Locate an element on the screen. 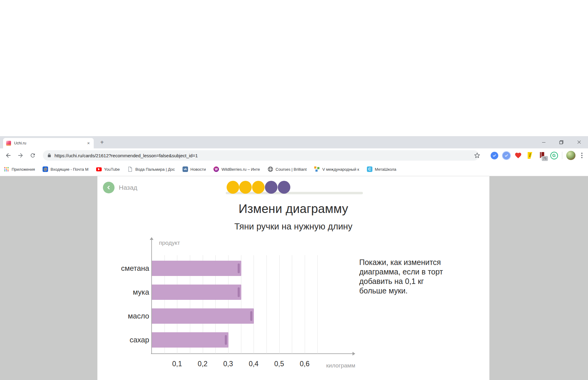  task-line: добавить на 0,1 кг is located at coordinates (401, 281).